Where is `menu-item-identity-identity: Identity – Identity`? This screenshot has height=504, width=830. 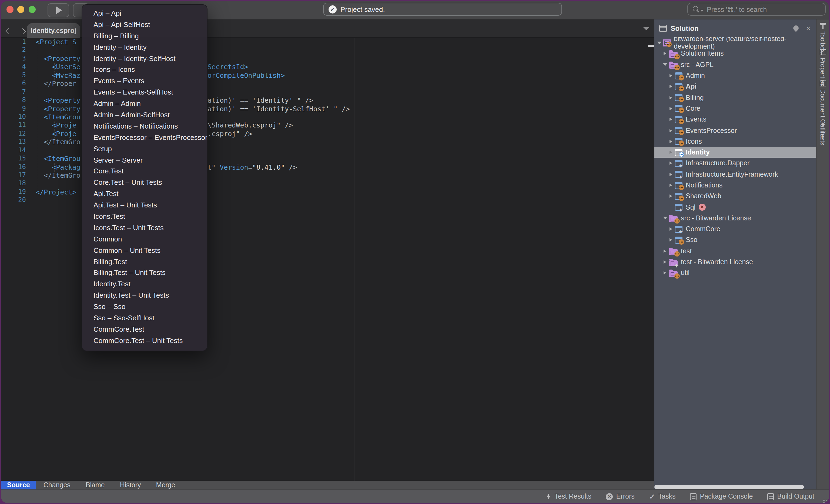
menu-item-identity-identity: Identity – Identity is located at coordinates (145, 47).